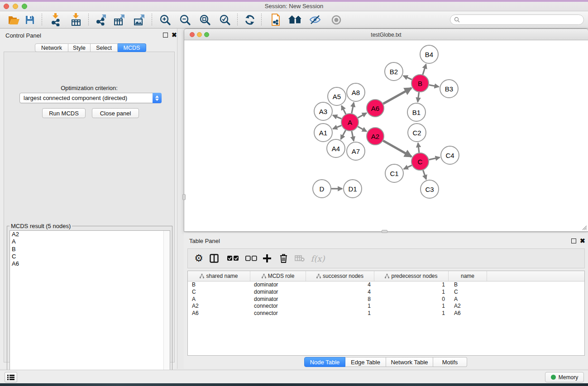 The image size is (588, 386). What do you see at coordinates (425, 175) in the screenshot?
I see `graph-edge-C-C3` at bounding box center [425, 175].